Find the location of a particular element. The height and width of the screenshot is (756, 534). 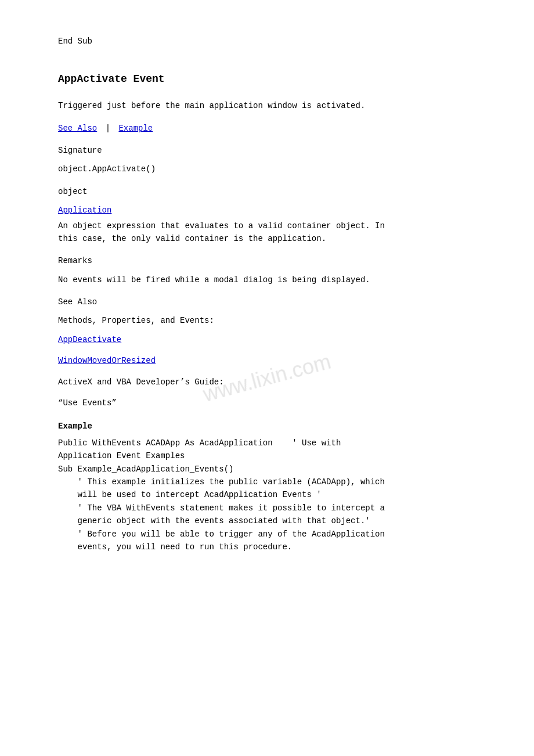

use-events-text: “Use Events” is located at coordinates (273, 403).